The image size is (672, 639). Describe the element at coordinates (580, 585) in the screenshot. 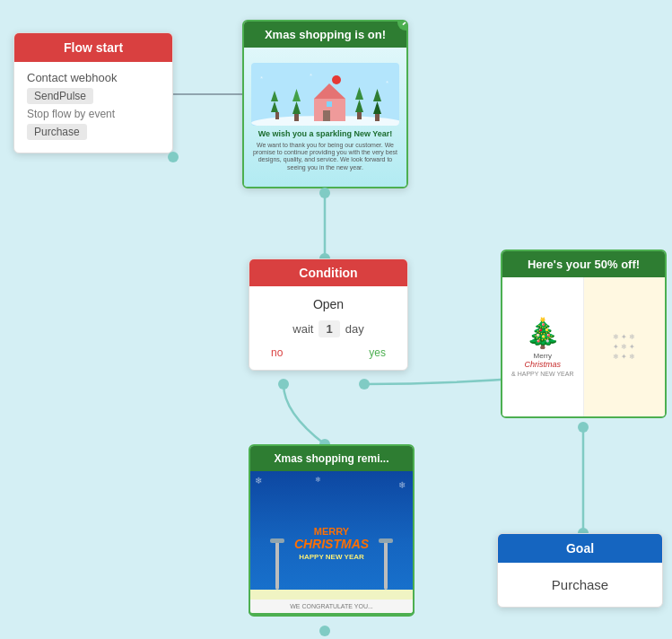

I see `goal-body: Purchase` at that location.